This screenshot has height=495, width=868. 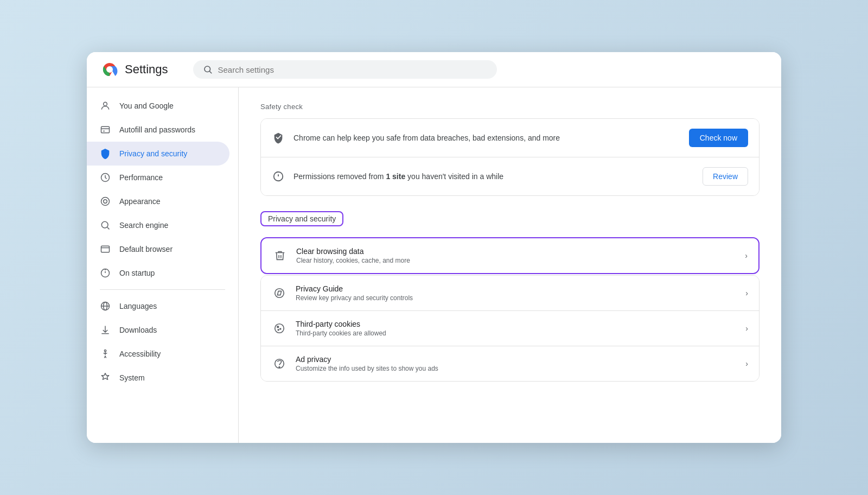 What do you see at coordinates (158, 154) in the screenshot?
I see `sidebar-item-privacy: Privacy and security` at bounding box center [158, 154].